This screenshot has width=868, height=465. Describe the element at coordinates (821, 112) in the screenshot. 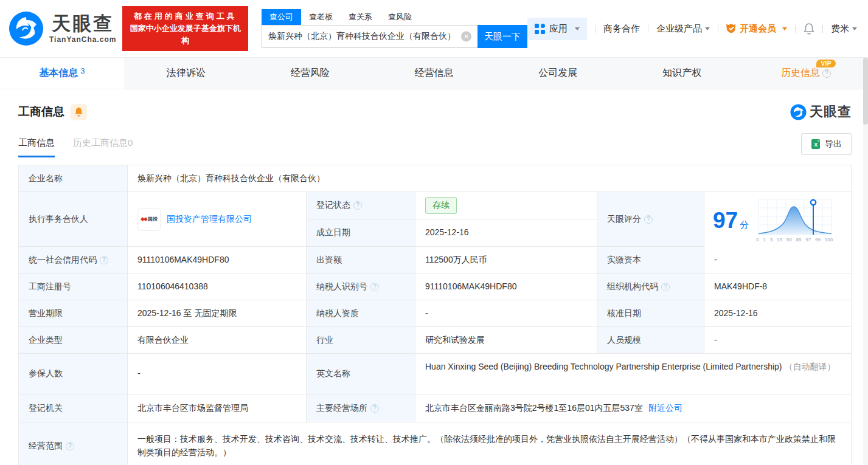

I see `watermark-logo: 天眼查` at that location.